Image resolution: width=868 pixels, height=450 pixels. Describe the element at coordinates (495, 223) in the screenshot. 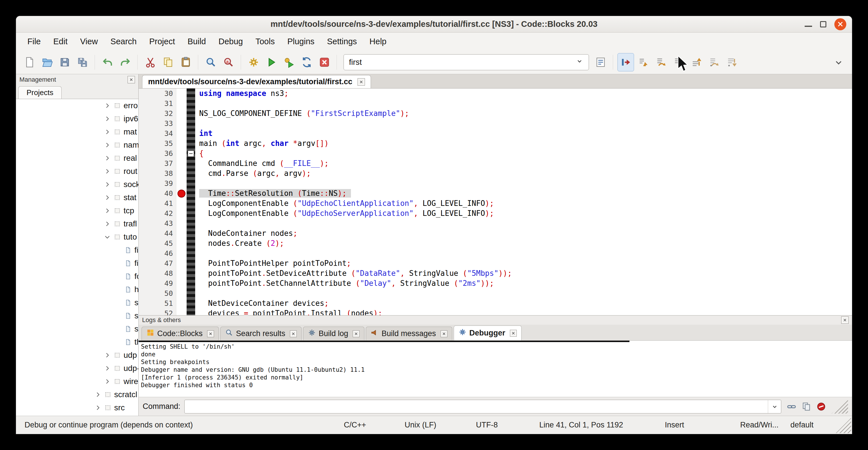

I see `code-line: 43` at that location.